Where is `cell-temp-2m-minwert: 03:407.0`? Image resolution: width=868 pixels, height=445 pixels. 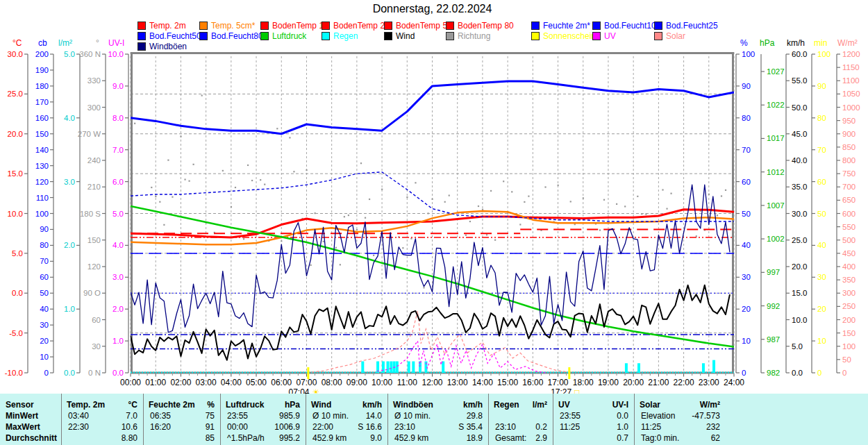
cell-temp-2m-minwert: 03:407.0 is located at coordinates (102, 416).